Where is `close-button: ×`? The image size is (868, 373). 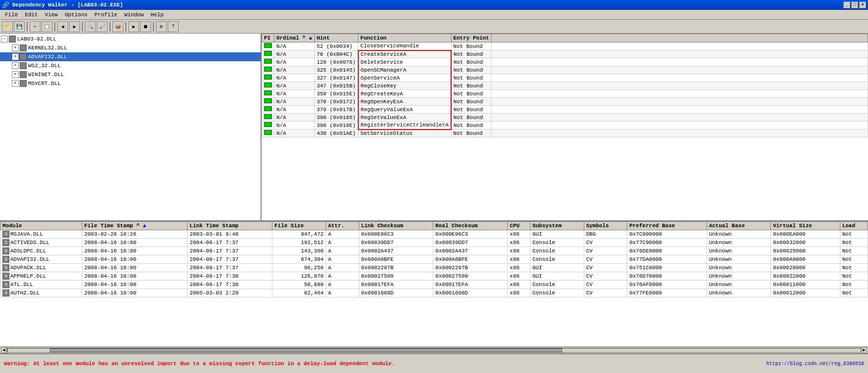 close-button: × is located at coordinates (863, 5).